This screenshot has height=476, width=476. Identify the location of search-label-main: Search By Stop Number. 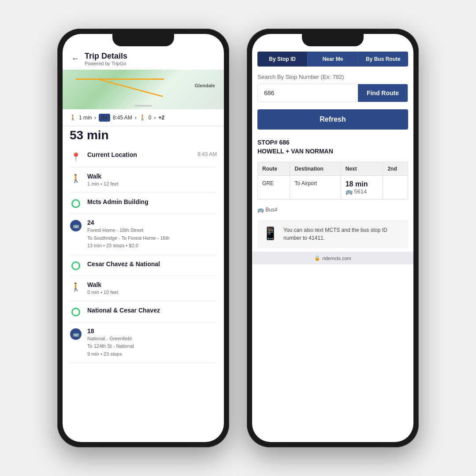
(288, 77).